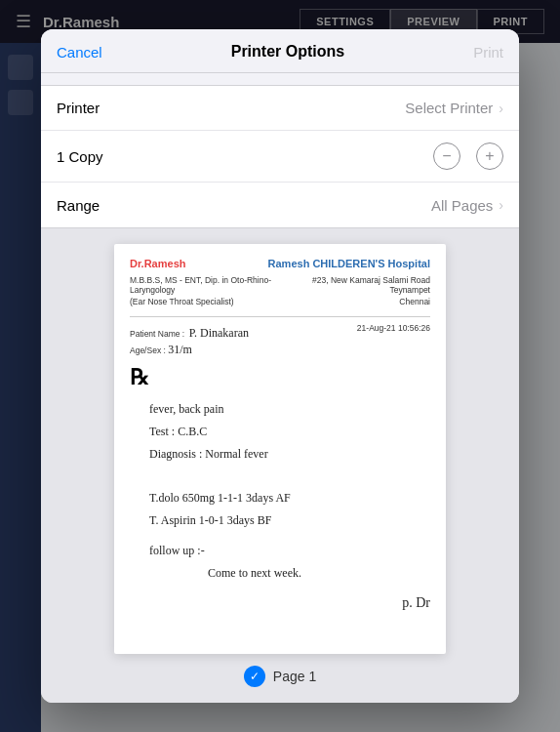  What do you see at coordinates (280, 378) in the screenshot?
I see `rx-symbol: ℞` at bounding box center [280, 378].